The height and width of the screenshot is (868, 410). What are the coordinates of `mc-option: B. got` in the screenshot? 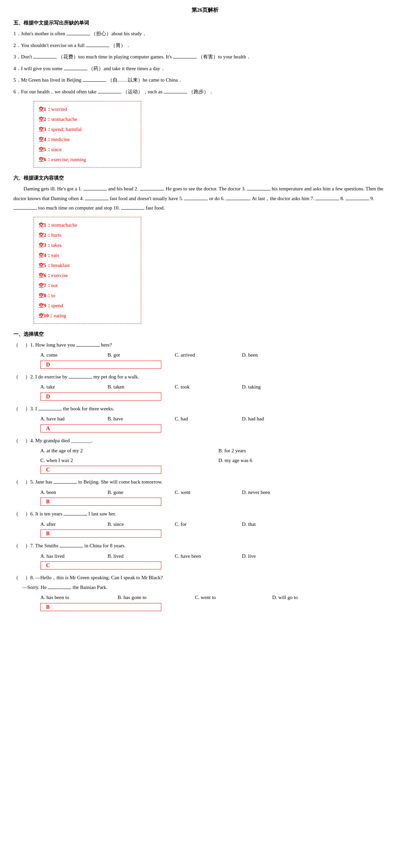 It's located at (141, 355).